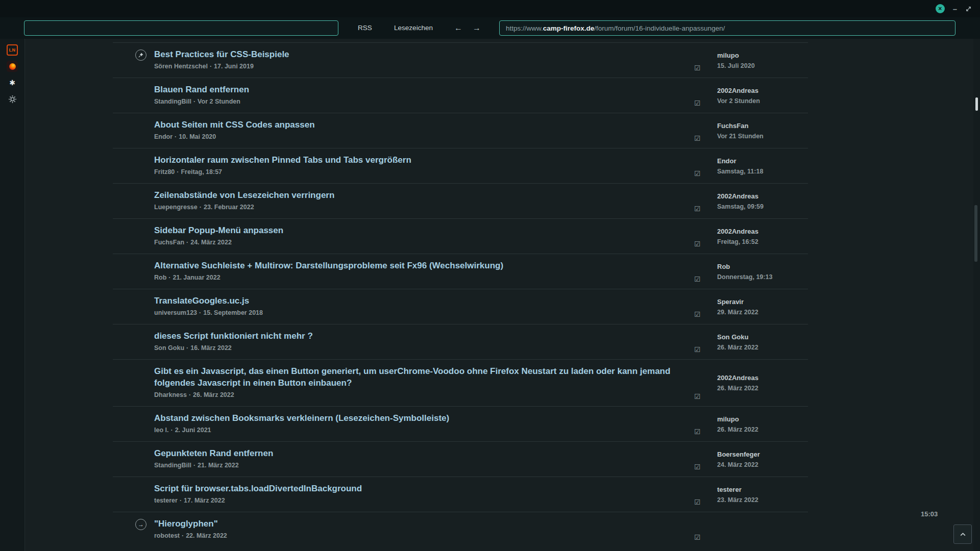 The image size is (980, 551). I want to click on bookmarks-button: Lesezeichen, so click(413, 28).